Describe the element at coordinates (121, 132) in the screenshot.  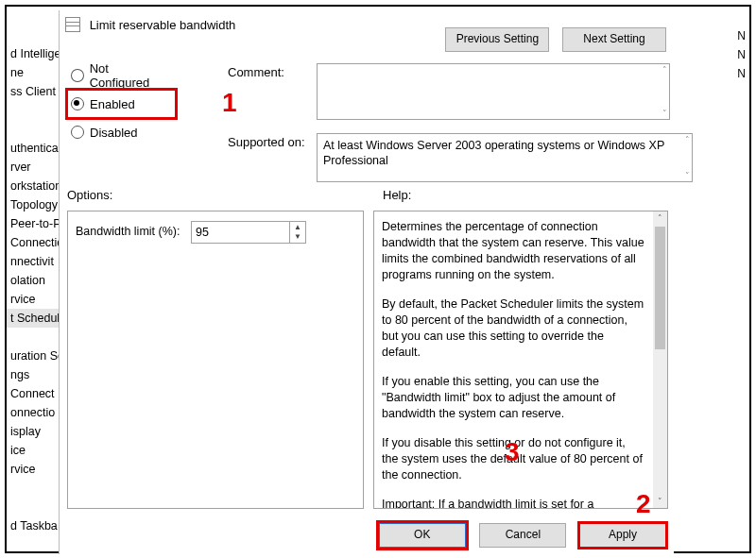
I see `radio-disabled: Disabled` at that location.